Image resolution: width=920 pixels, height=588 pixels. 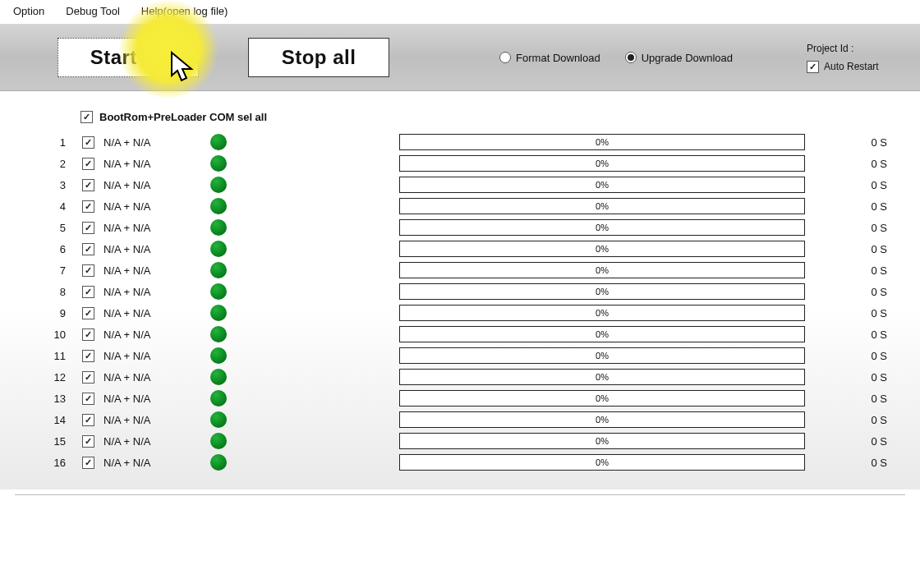 What do you see at coordinates (460, 313) in the screenshot?
I see `table-row: 9N/A + N/A0%0 S` at bounding box center [460, 313].